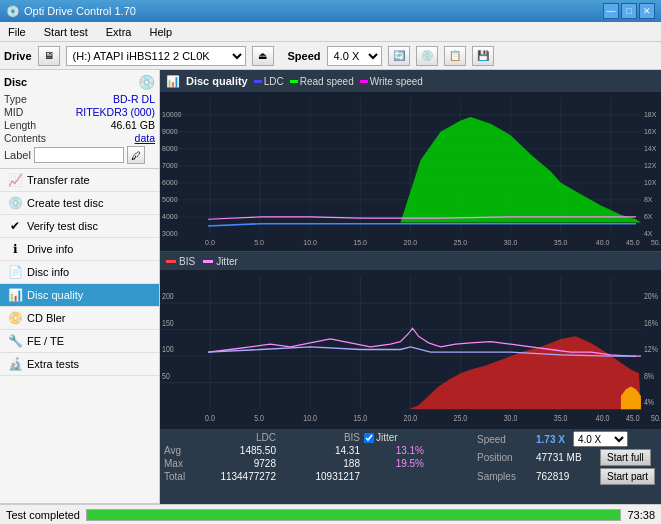 This screenshot has height=524, width=661. What do you see at coordinates (600, 439) in the screenshot?
I see `speed-stat-select: 4.0 X` at bounding box center [600, 439].